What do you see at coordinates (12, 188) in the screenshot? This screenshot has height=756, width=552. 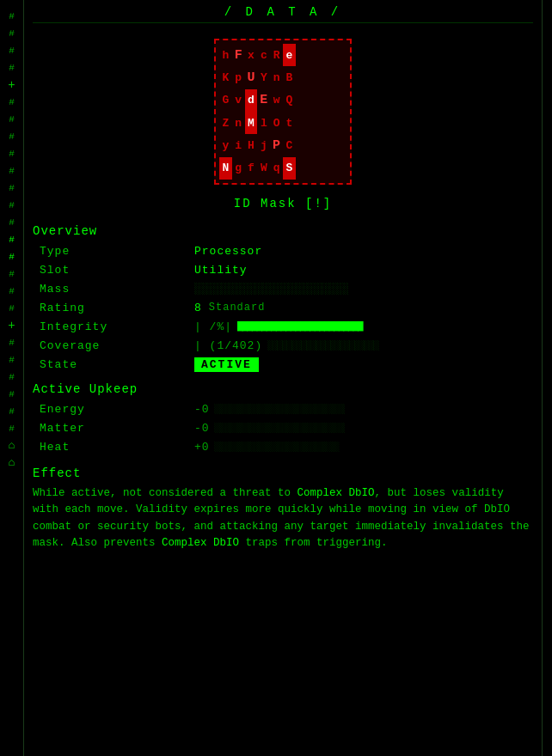 I see `sidebar-icon-10: #` at bounding box center [12, 188].